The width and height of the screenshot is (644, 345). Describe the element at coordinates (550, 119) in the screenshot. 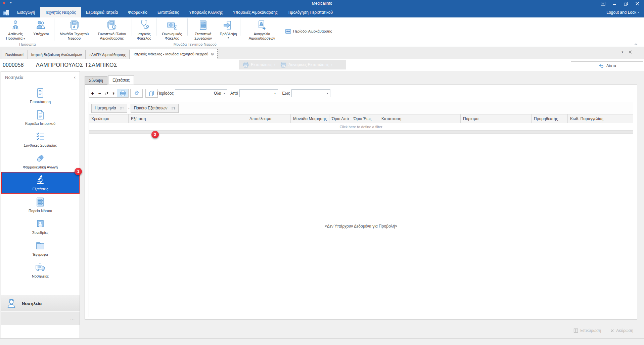

I see `column-header-promitheftis: Προμηθευτής` at that location.